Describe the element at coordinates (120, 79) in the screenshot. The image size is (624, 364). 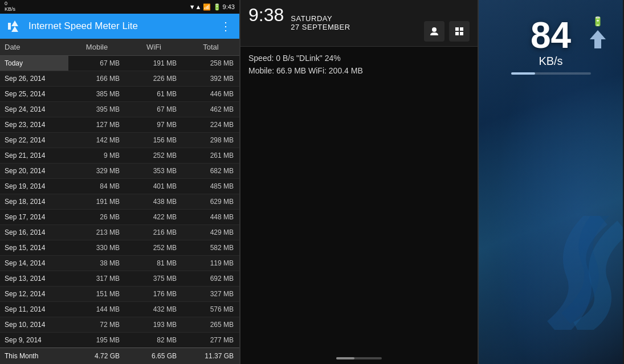
I see `table-row: Sep 26, 2014166 MB226 MB392 MB` at that location.